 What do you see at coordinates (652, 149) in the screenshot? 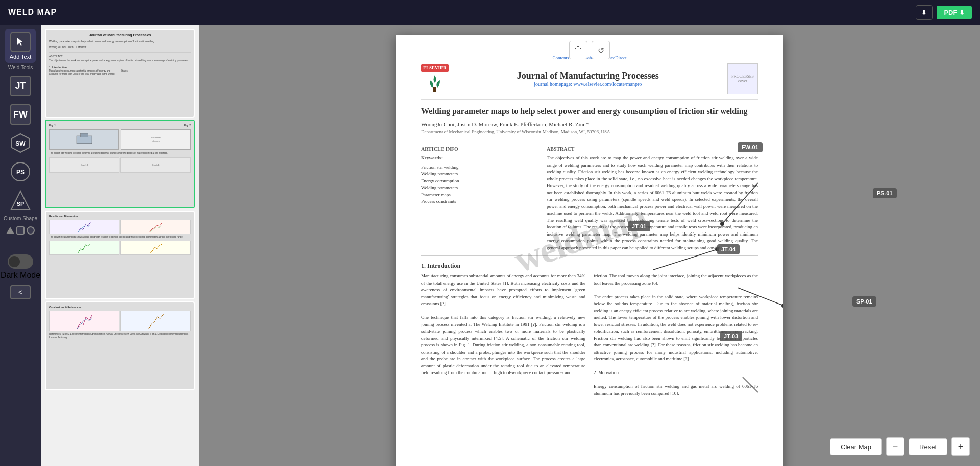
I see `abstract-label: ABSTRACT` at bounding box center [652, 149].